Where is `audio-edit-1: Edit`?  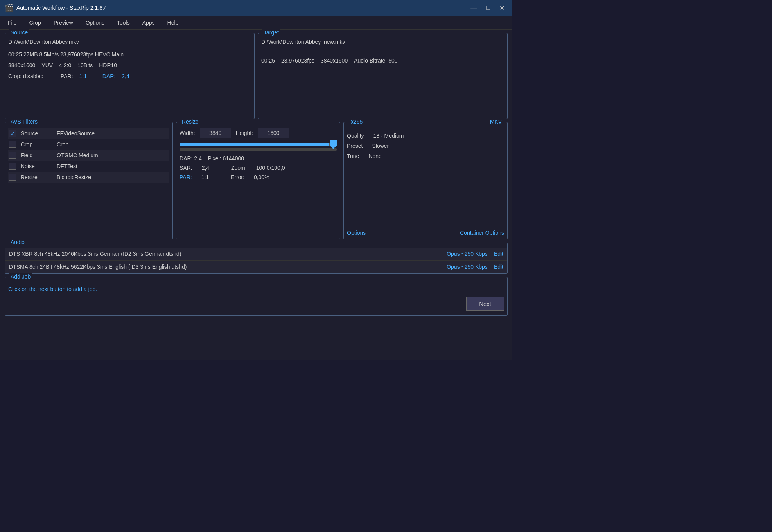
audio-edit-1: Edit is located at coordinates (499, 267).